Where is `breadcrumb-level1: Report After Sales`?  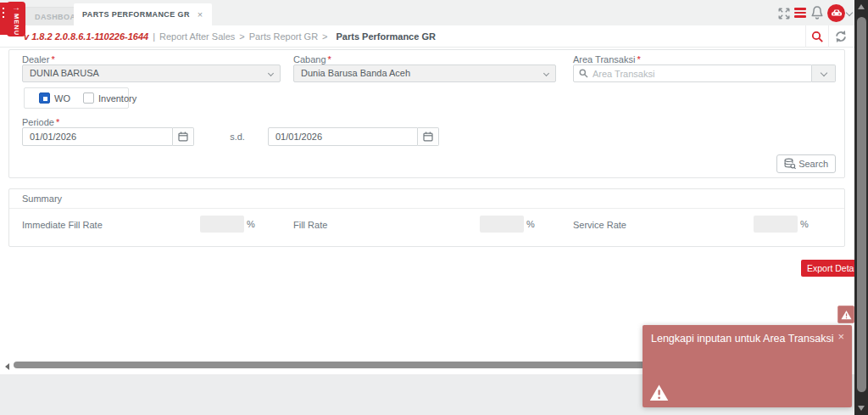 breadcrumb-level1: Report After Sales is located at coordinates (197, 36).